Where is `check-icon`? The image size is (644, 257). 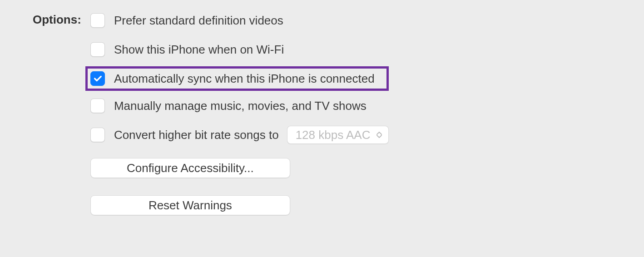 check-icon is located at coordinates (98, 79).